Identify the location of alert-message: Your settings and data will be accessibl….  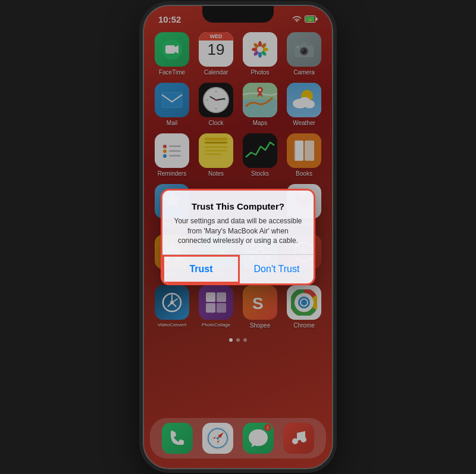
(238, 231).